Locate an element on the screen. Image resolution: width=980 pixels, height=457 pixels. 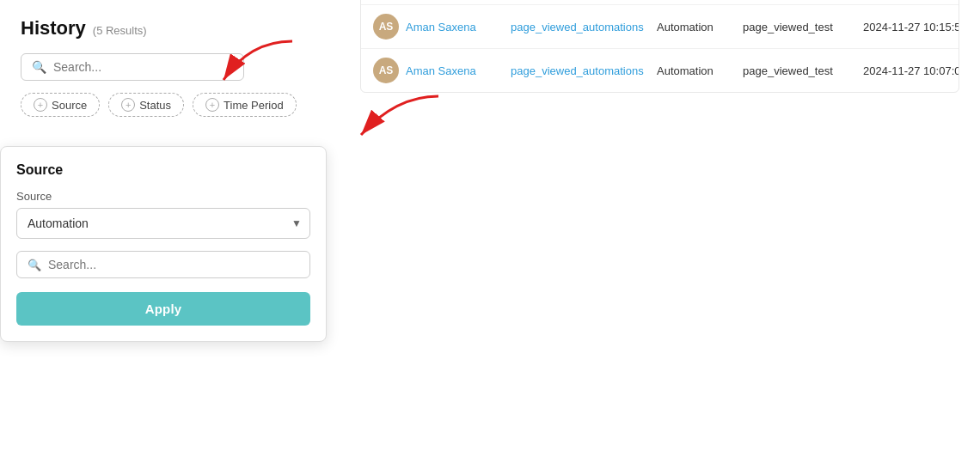
source-link-3: page_viewed_automations is located at coordinates (578, 27).